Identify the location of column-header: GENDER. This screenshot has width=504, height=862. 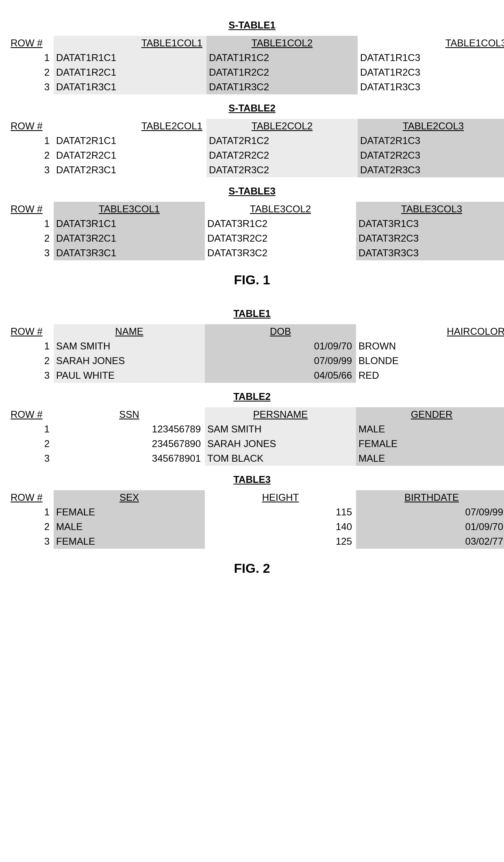
(430, 415).